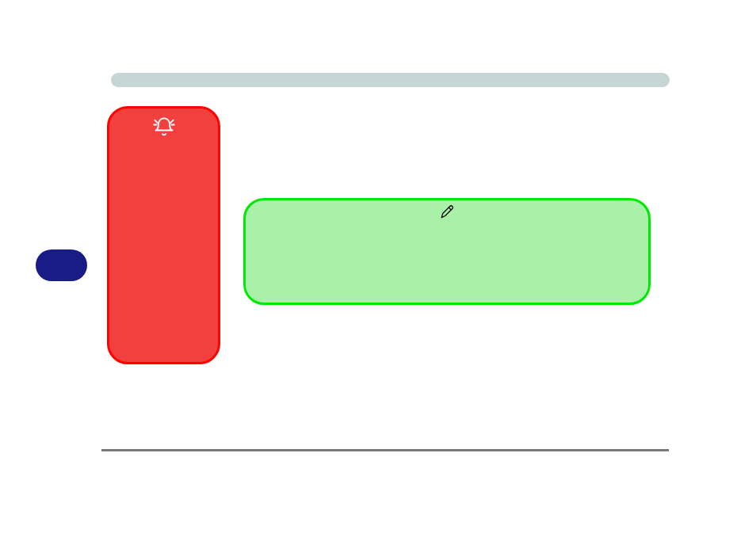 The image size is (756, 533). What do you see at coordinates (447, 252) in the screenshot?
I see `green-panel` at bounding box center [447, 252].